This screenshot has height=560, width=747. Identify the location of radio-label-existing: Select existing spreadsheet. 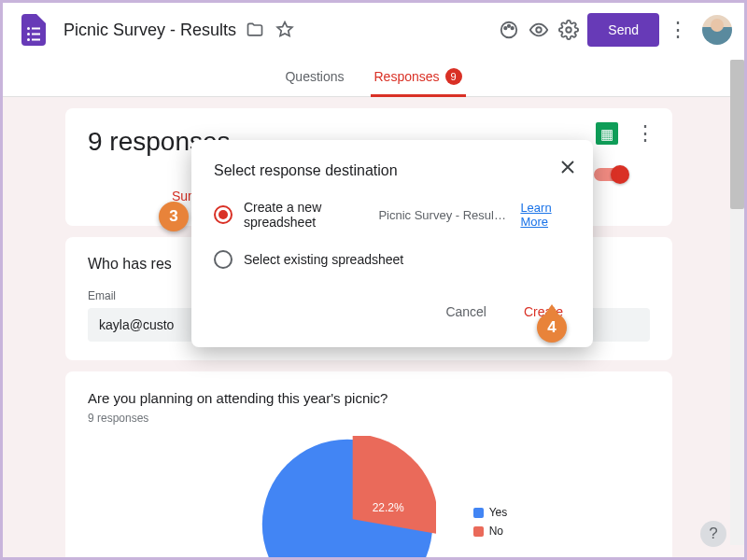
(323, 259).